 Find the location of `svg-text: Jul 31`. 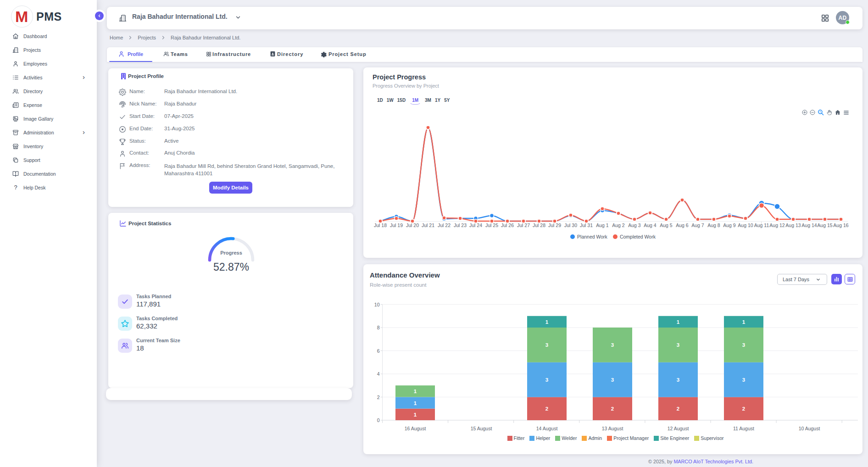

svg-text: Jul 31 is located at coordinates (586, 225).